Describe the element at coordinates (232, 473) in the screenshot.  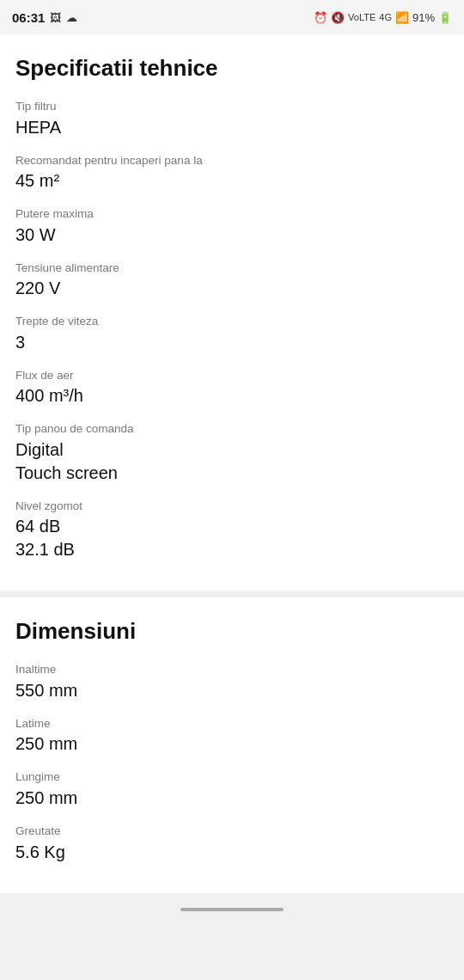
I see `spec-value-panou-touch: Touch screen` at that location.